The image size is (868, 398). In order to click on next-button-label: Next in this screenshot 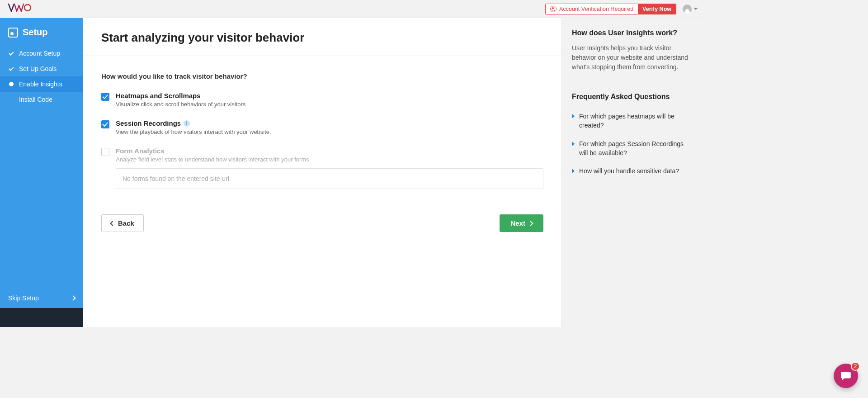, I will do `click(518, 223)`.